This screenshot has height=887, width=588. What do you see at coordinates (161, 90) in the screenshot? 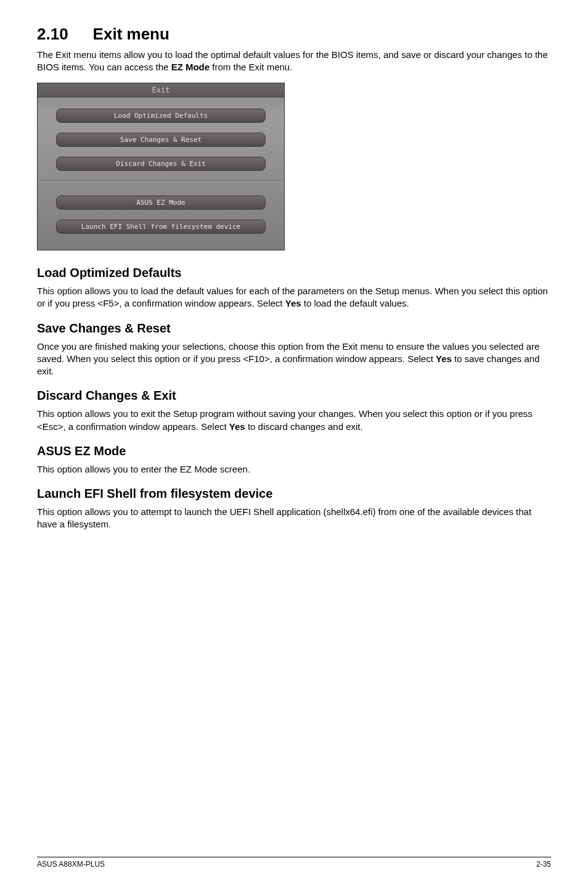
I see `bios-dialog-title: Exit` at bounding box center [161, 90].